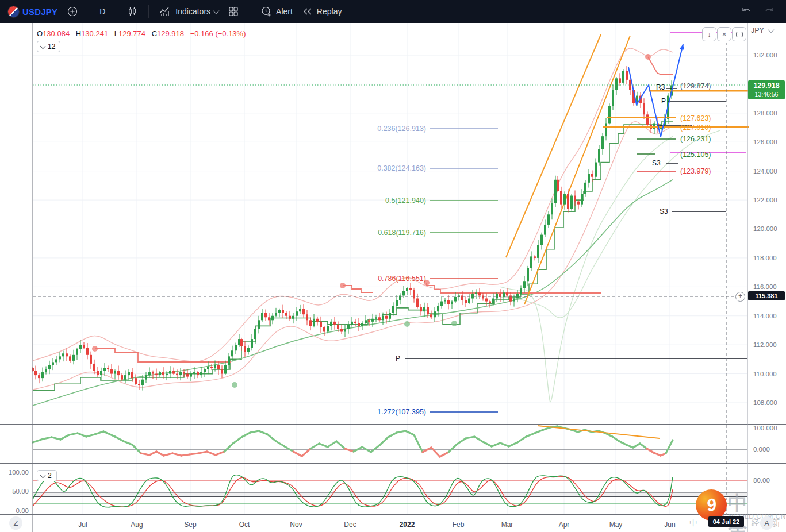  I want to click on fib-level-label: 0.786(116.551), so click(402, 279).